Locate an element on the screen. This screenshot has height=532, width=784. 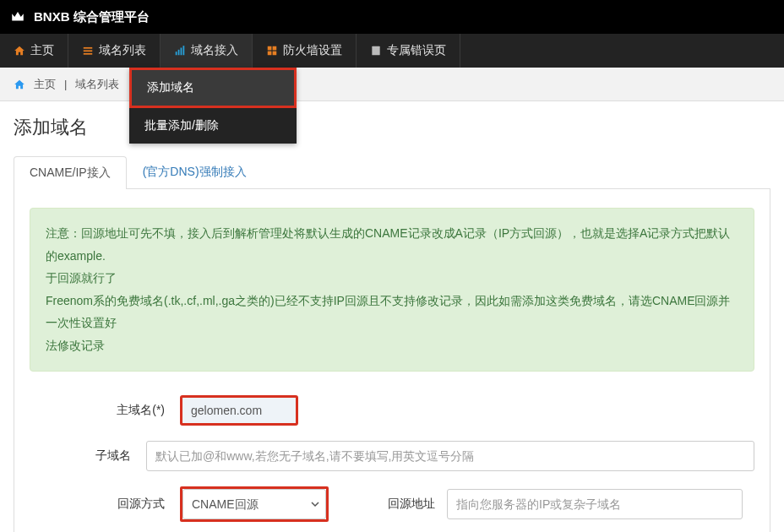
breadcrumb-home-icon is located at coordinates (19, 84).